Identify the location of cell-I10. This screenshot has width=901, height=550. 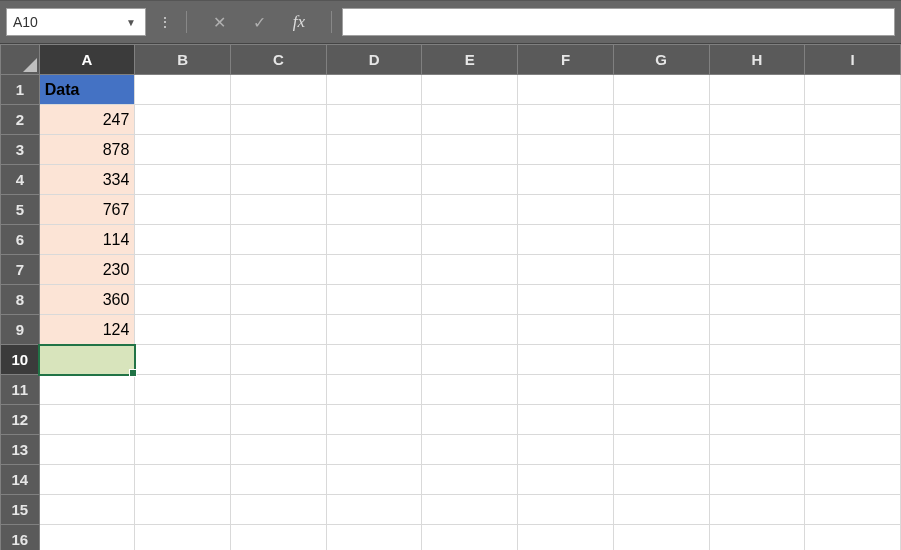
(853, 360).